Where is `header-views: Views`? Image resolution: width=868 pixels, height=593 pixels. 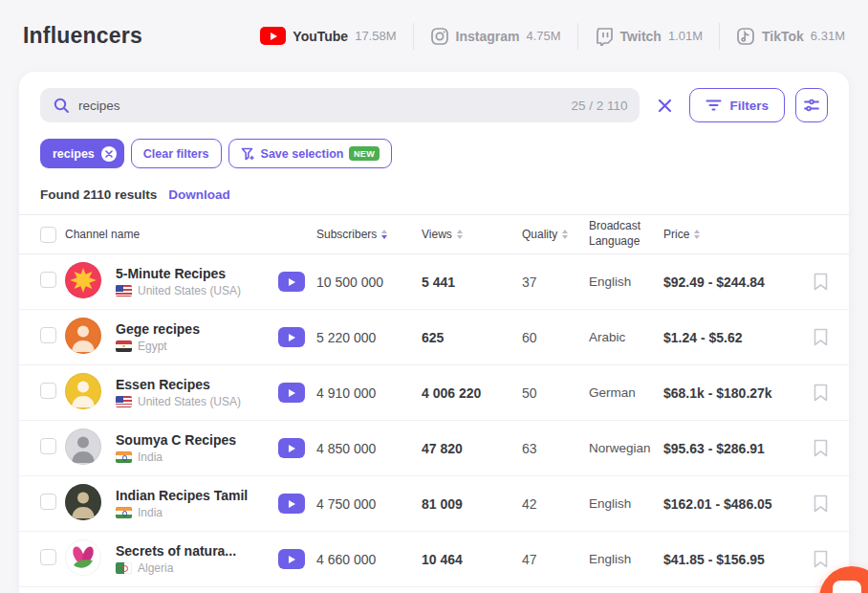
header-views: Views is located at coordinates (472, 234).